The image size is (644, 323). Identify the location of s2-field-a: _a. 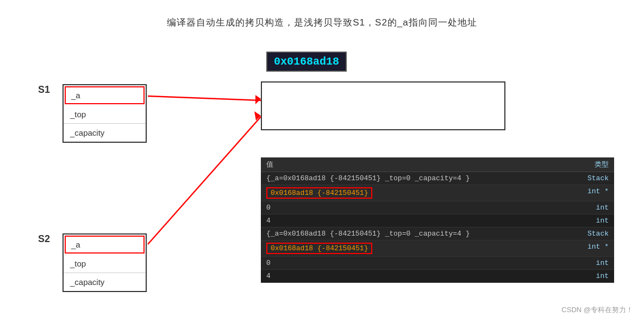
(104, 244).